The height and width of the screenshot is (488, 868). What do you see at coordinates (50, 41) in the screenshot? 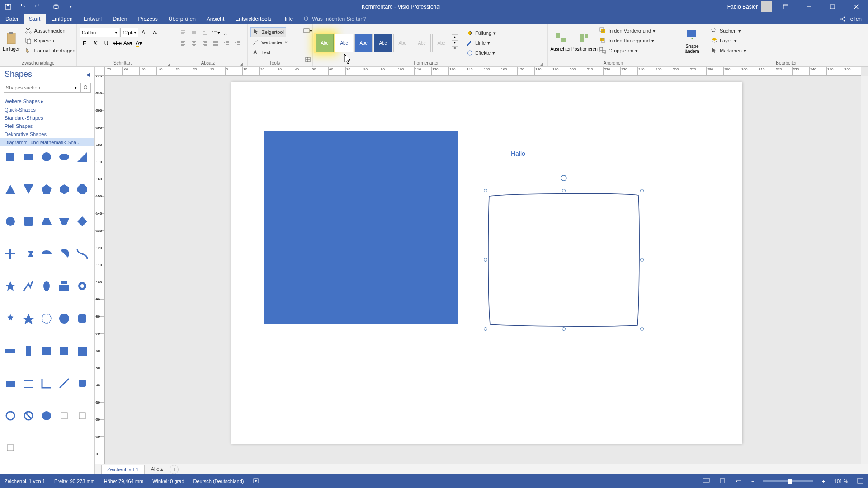
I see `copy-button: Kopieren` at bounding box center [50, 41].